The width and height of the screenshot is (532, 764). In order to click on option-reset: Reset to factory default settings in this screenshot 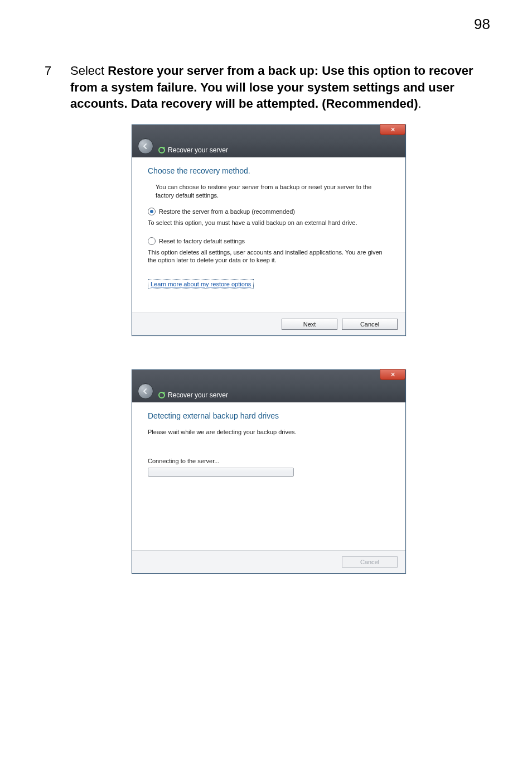, I will do `click(269, 241)`.